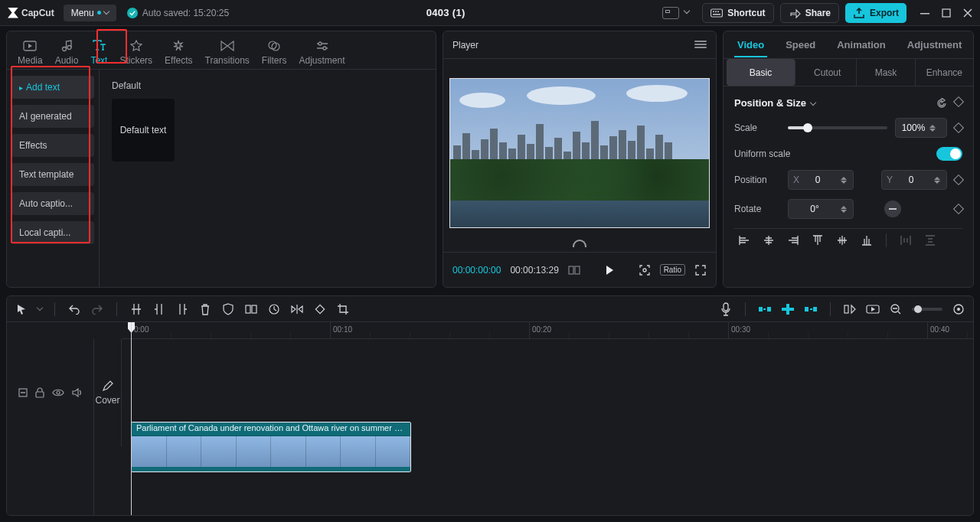 The image size is (980, 522). Describe the element at coordinates (136, 46) in the screenshot. I see `stickers-icon` at that location.